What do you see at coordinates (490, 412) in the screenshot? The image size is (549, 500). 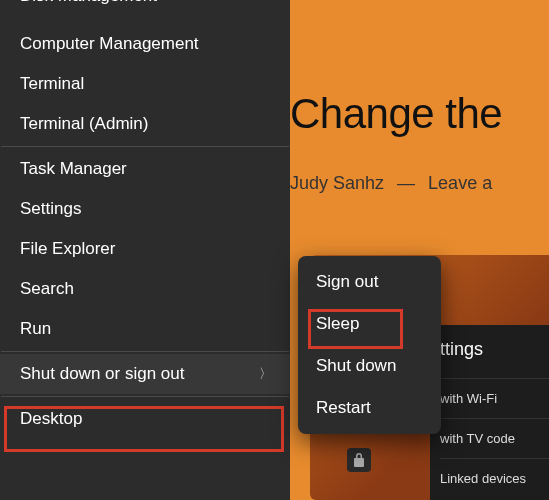 I see `settings-panel: ttings with Wi-Fi with TV code Linked de…` at bounding box center [490, 412].